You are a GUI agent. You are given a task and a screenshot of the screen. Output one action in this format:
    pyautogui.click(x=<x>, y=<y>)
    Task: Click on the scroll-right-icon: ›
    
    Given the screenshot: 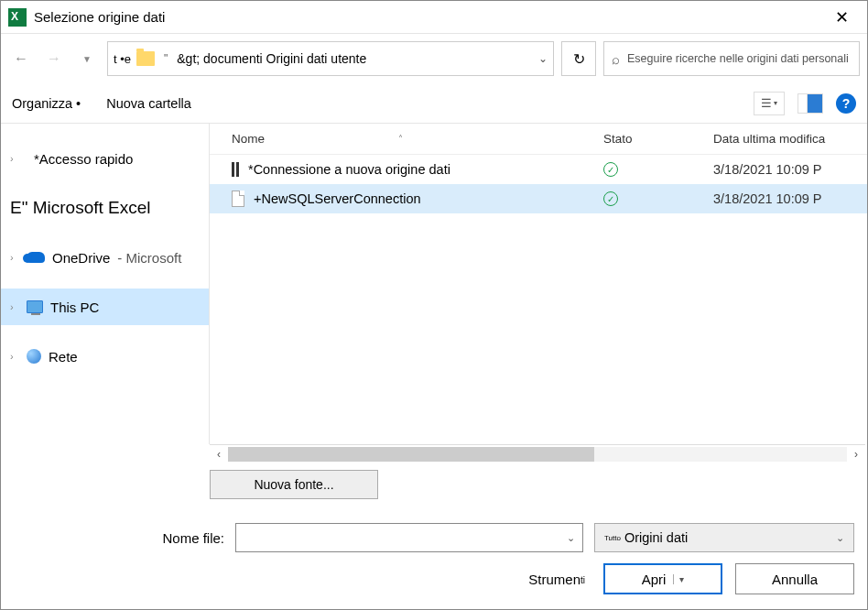 What is the action you would take?
    pyautogui.click(x=856, y=454)
    